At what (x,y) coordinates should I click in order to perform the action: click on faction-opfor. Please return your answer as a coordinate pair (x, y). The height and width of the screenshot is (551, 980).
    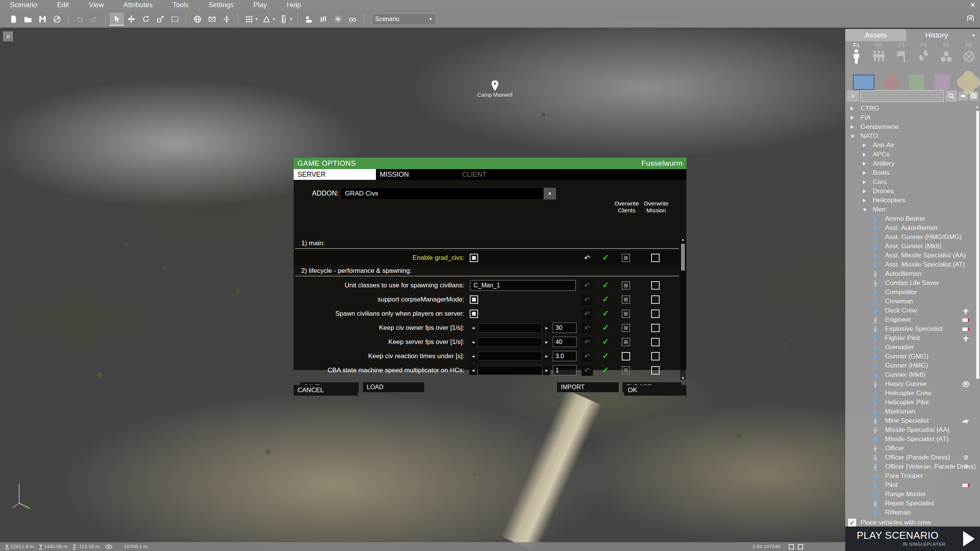
    Looking at the image, I should click on (891, 83).